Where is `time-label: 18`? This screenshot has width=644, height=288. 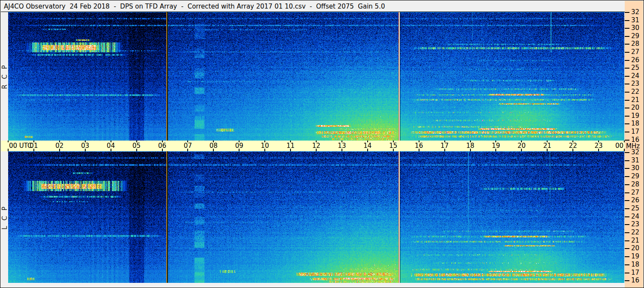 time-label: 18 is located at coordinates (470, 146).